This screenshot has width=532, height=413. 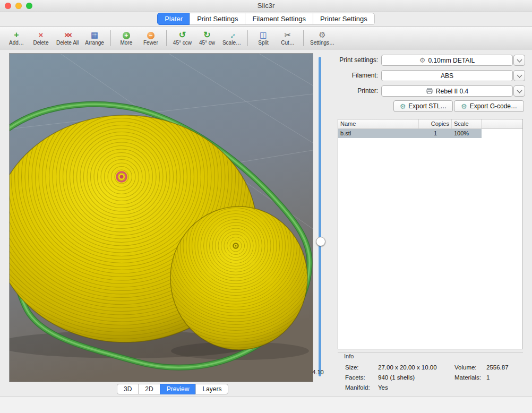 I want to click on filament-dropdown-button, so click(x=519, y=75).